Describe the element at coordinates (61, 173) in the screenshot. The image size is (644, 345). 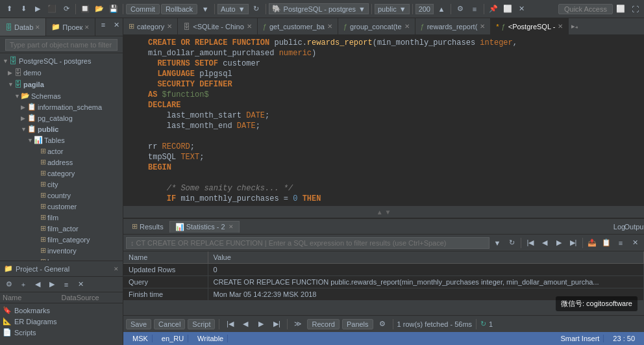
I see `tree-item-category: ⊞ category` at that location.